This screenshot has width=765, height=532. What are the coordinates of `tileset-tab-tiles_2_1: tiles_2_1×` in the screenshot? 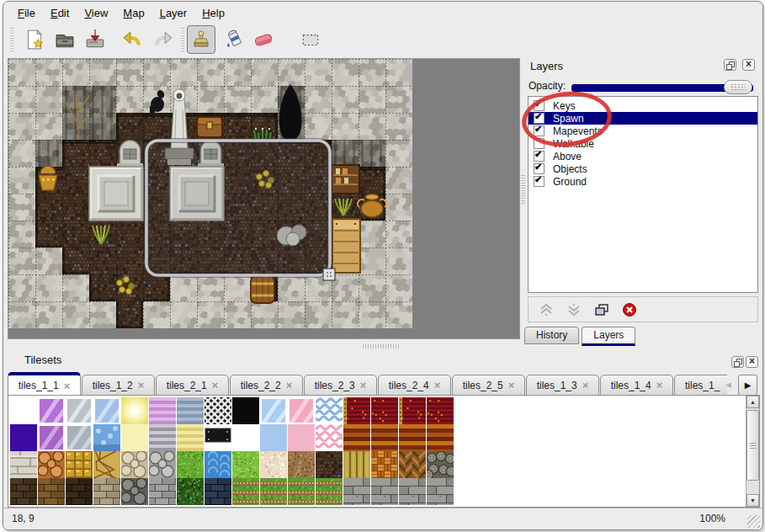 It's located at (192, 386).